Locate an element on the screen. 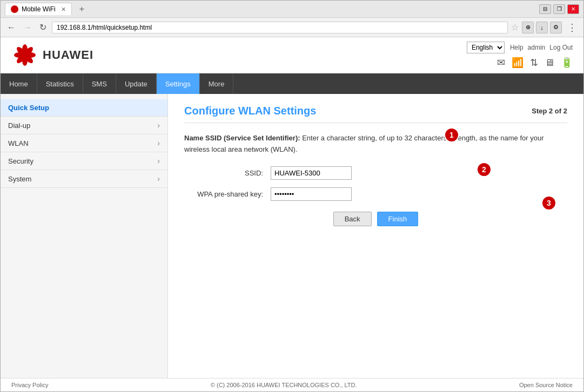 Image resolution: width=584 pixels, height=392 pixels. new-tab-button: + is located at coordinates (82, 9).